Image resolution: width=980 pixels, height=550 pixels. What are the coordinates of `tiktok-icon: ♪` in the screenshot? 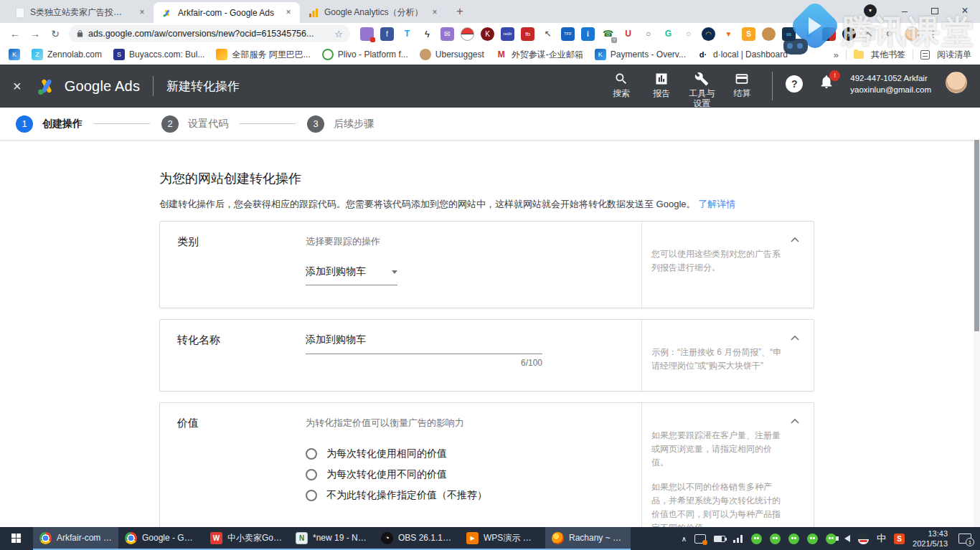 It's located at (849, 34).